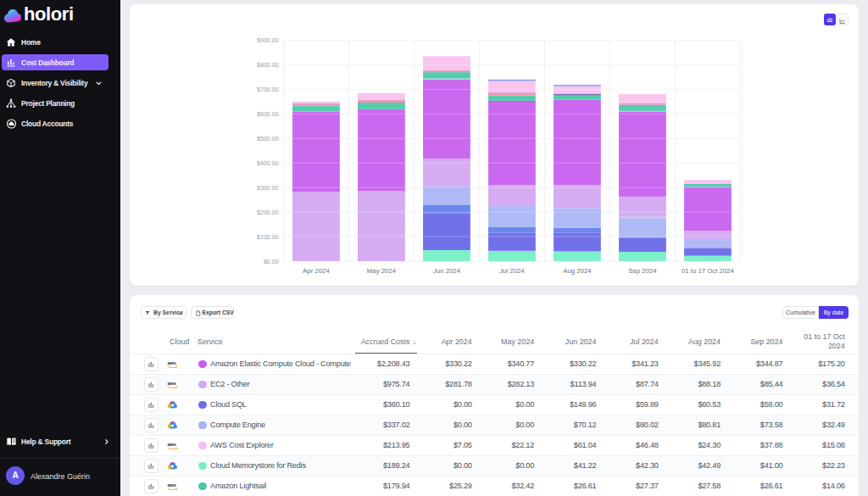  Describe the element at coordinates (268, 188) in the screenshot. I see `svg-text: $300.00` at that location.